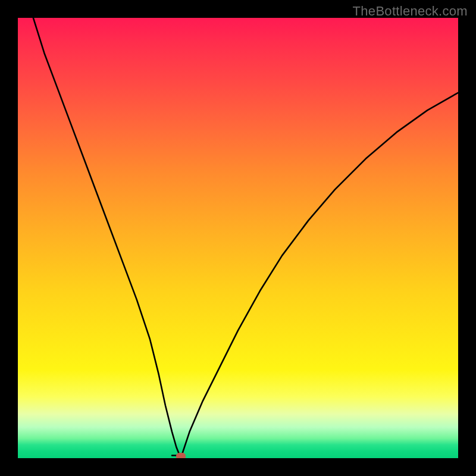 This screenshot has width=476, height=476. I want to click on optimum-marker, so click(181, 456).